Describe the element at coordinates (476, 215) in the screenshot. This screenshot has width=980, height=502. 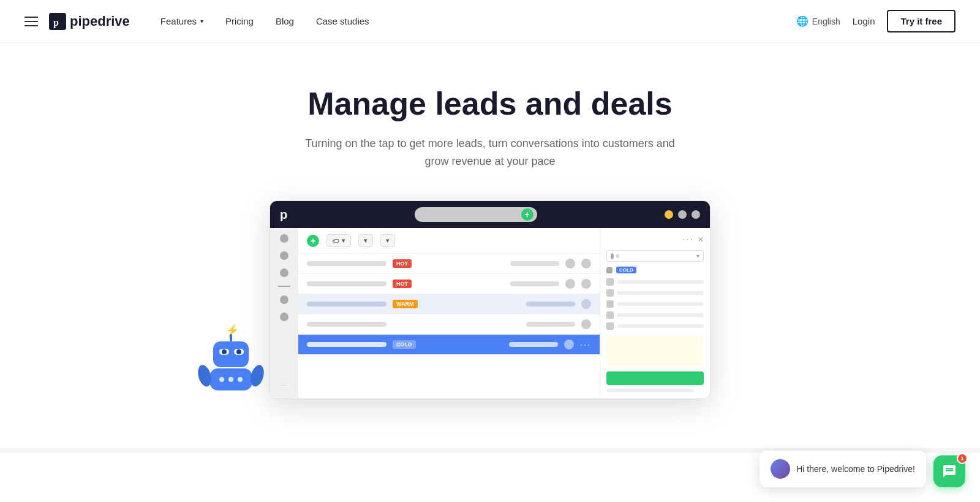
I see `window-search-bar: +` at that location.